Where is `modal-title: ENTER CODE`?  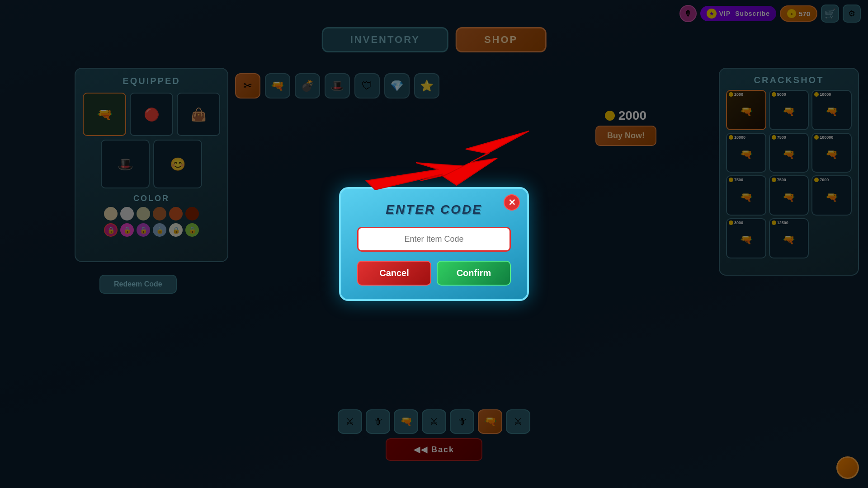
modal-title: ENTER CODE is located at coordinates (434, 210).